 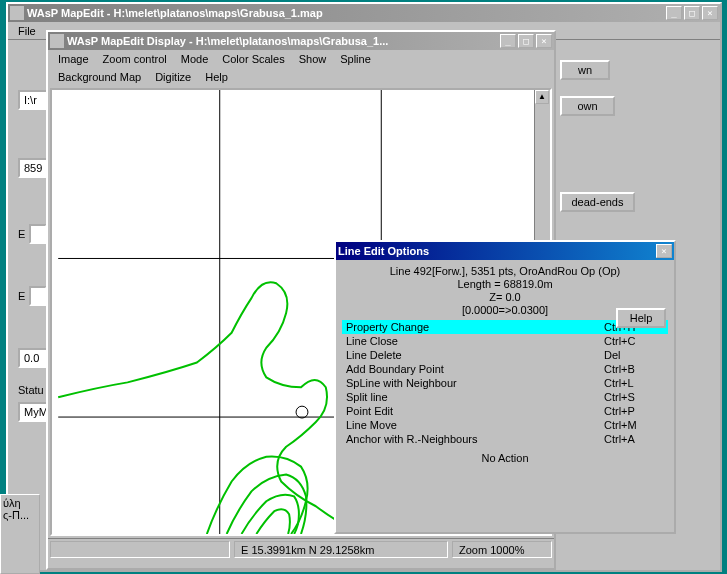 I want to click on label-e1: E, so click(x=22, y=234).